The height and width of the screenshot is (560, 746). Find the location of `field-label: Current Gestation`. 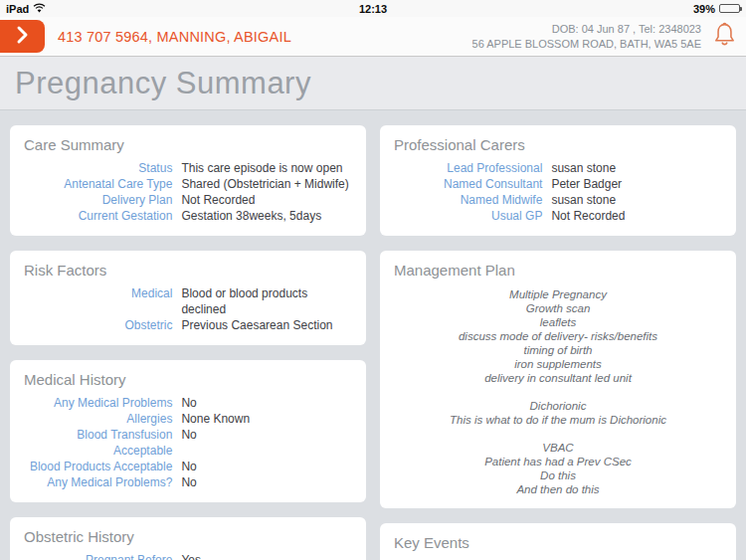

field-label: Current Gestation is located at coordinates (102, 216).